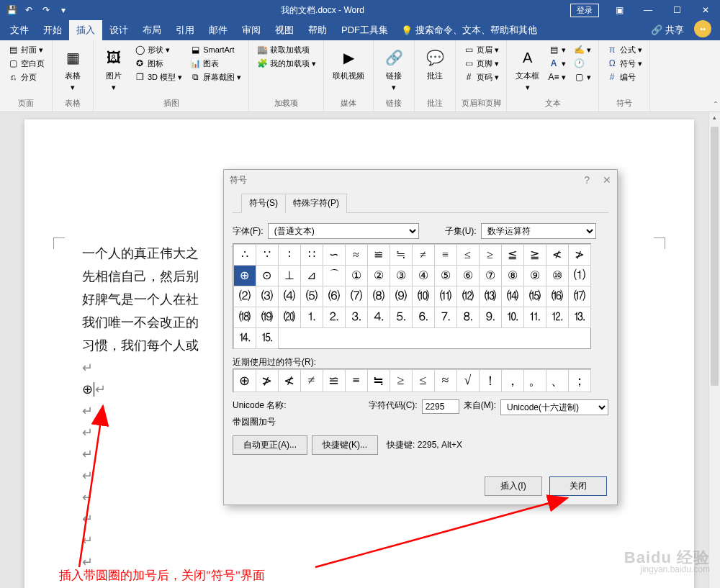 The height and width of the screenshot is (588, 720). What do you see at coordinates (379, 276) in the screenshot?
I see `symbol-cell: ②` at bounding box center [379, 276].